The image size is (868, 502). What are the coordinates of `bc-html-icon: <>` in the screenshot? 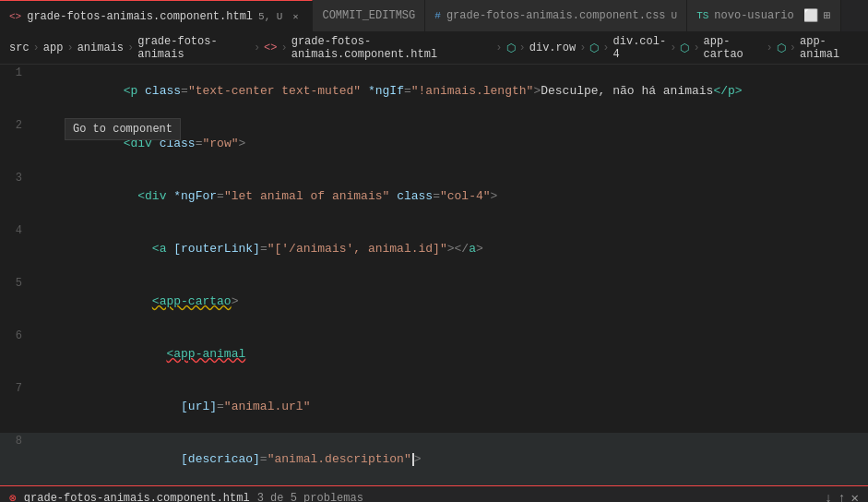 It's located at (270, 48).